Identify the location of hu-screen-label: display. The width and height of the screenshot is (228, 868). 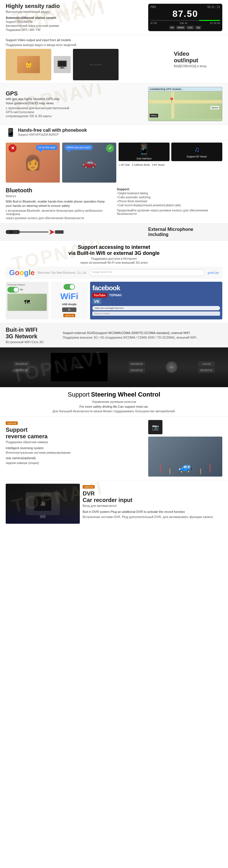
(79, 367).